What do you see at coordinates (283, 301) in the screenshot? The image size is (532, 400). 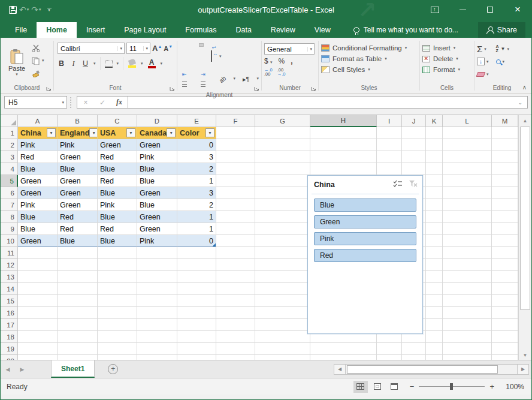 I see `cell-G15` at bounding box center [283, 301].